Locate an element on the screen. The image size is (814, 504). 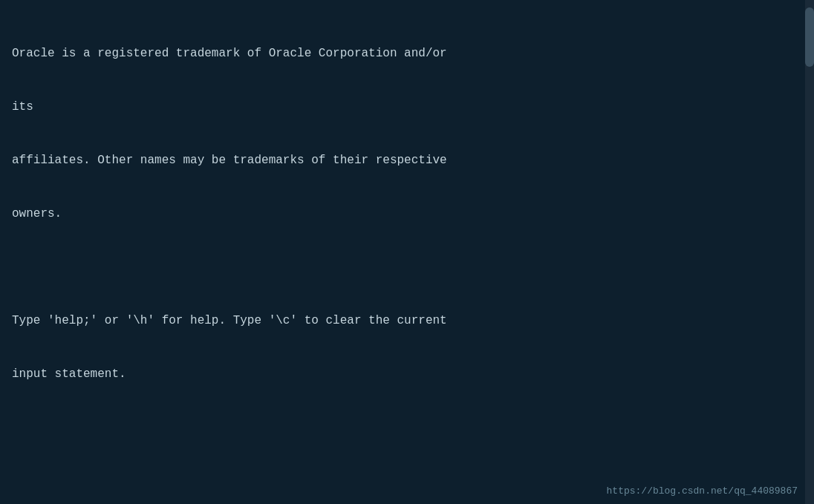
watermark-text: https://blog.csdn.net/qq_44089867 is located at coordinates (703, 491).